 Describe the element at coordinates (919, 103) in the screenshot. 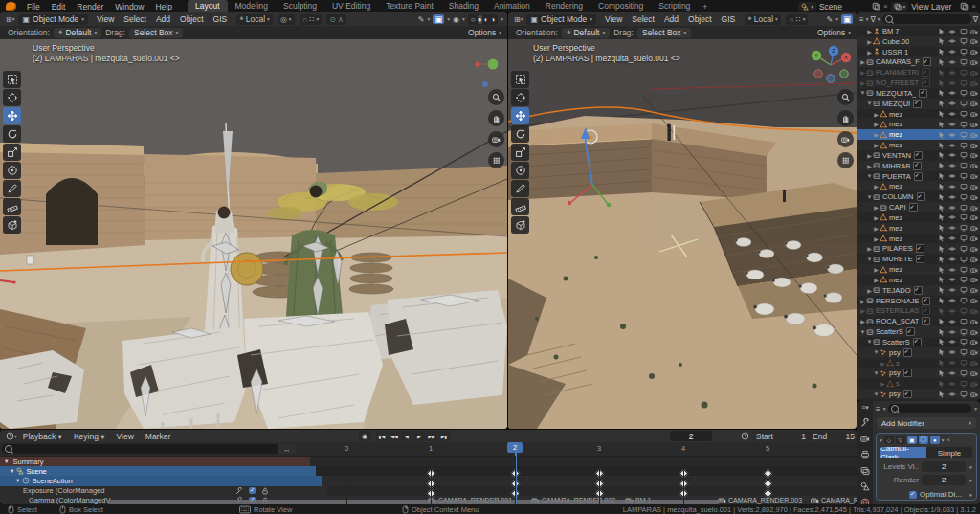

I see `outliner-row-mezqui: ▼MEZQUI` at that location.